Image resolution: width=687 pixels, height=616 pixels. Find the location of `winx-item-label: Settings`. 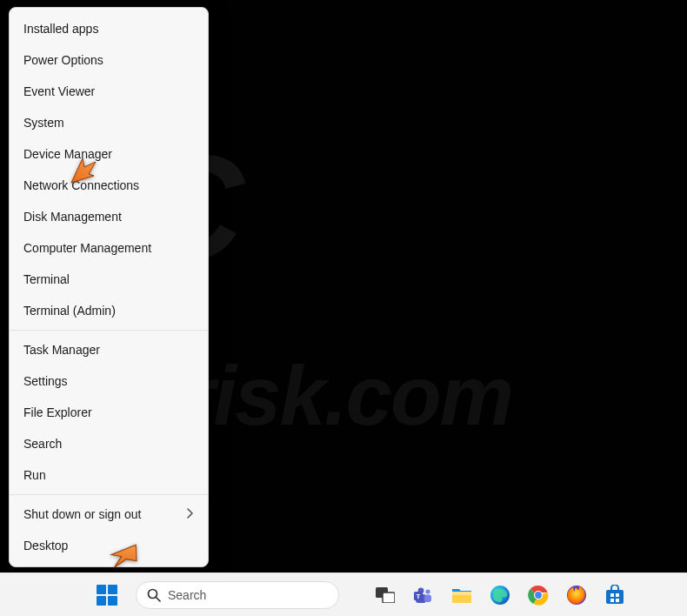

winx-item-label: Settings is located at coordinates (45, 381).